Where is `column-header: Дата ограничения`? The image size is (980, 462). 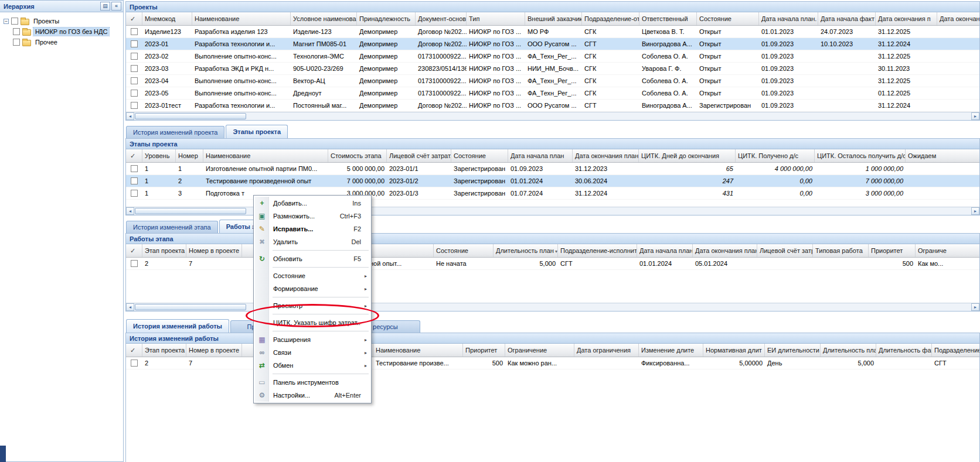
column-header: Дата ограничения is located at coordinates (607, 350).